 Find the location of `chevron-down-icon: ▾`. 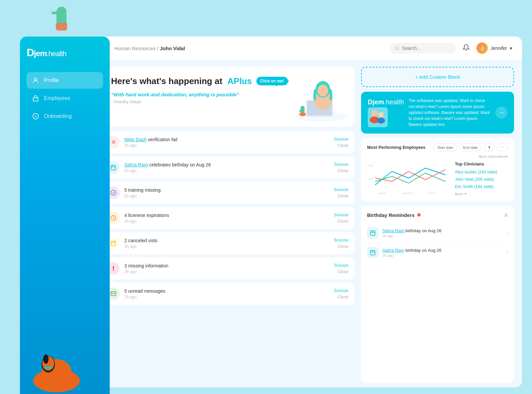

chevron-down-icon: ▾ is located at coordinates (511, 48).